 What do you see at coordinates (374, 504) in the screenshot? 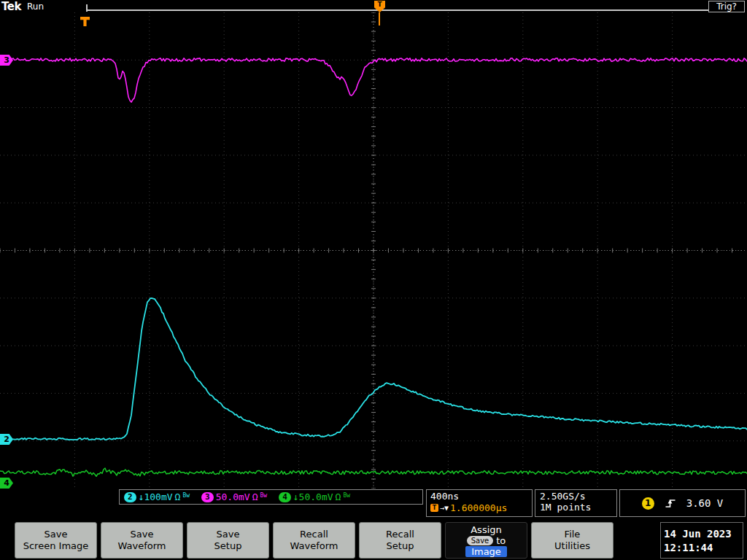
I see `readout-strip: 2 ↓100mV Ω Bw 3 50.0mV Ω Bw 4 ↓50.0mV Ω …` at bounding box center [374, 504].